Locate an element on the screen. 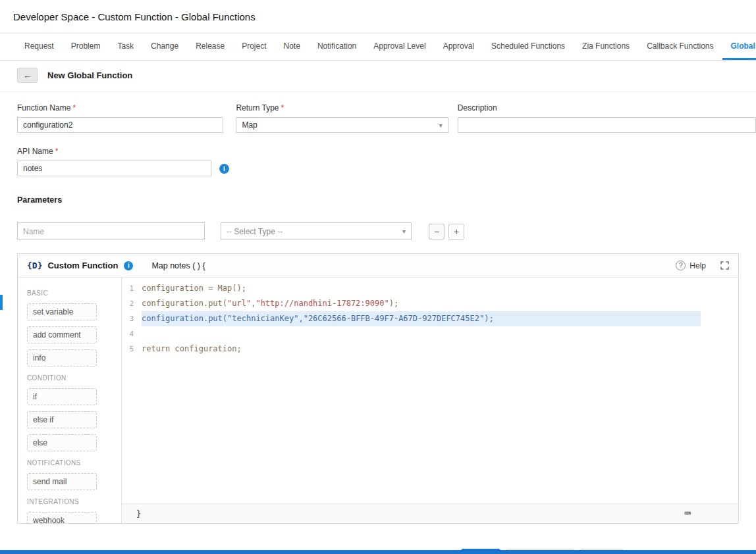  code-line-5: 5return configuration; is located at coordinates (430, 349).